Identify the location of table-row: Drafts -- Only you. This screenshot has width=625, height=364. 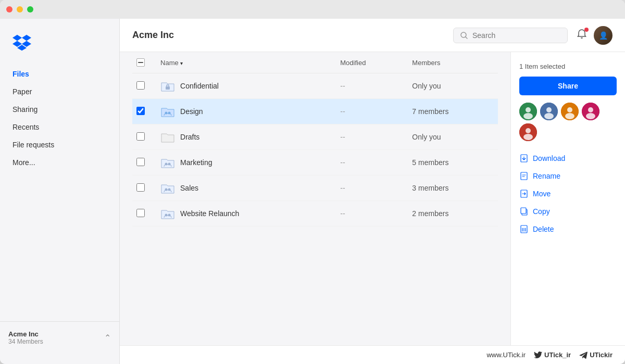
(315, 137).